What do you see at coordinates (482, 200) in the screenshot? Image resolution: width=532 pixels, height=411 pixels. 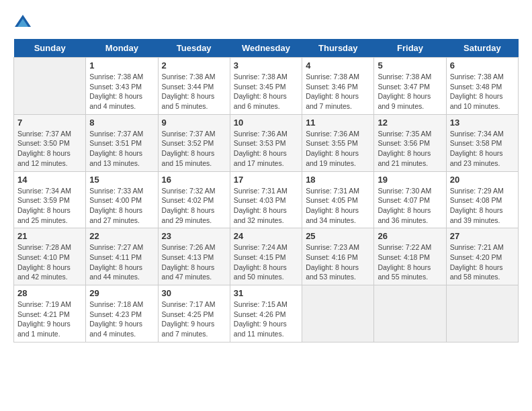 I see `calendar-cell: 20Sunrise: 7:29 AM Sunset: 4:08 PM Dayli…` at bounding box center [482, 200].